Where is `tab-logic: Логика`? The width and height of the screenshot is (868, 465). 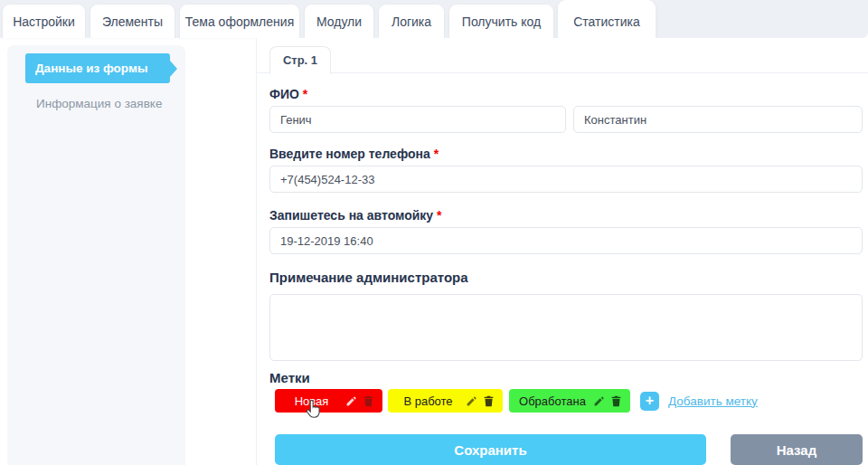
tab-logic: Логика is located at coordinates (411, 21).